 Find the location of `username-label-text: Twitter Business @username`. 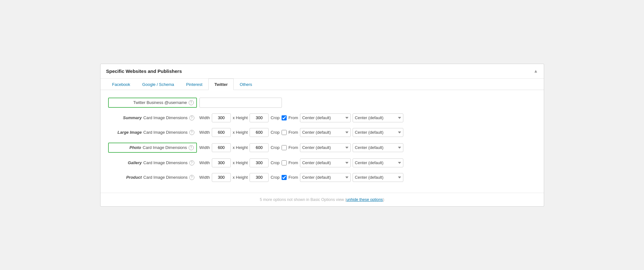

username-label-text: Twitter Business @username is located at coordinates (160, 103).